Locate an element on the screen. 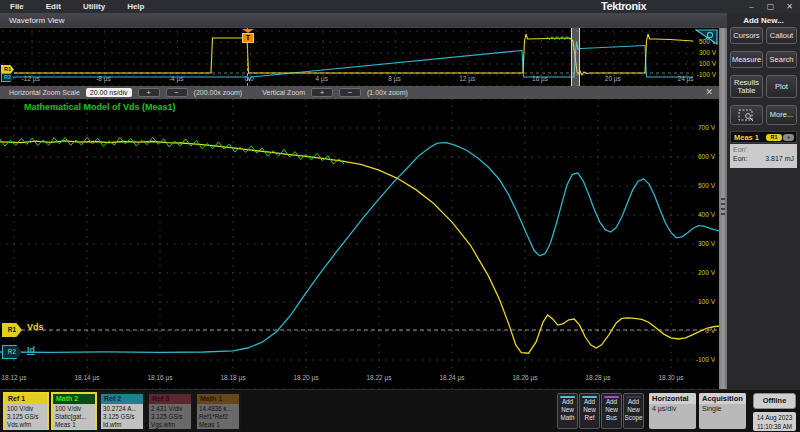  channel-badge-line: 14.4836 k... is located at coordinates (219, 409).